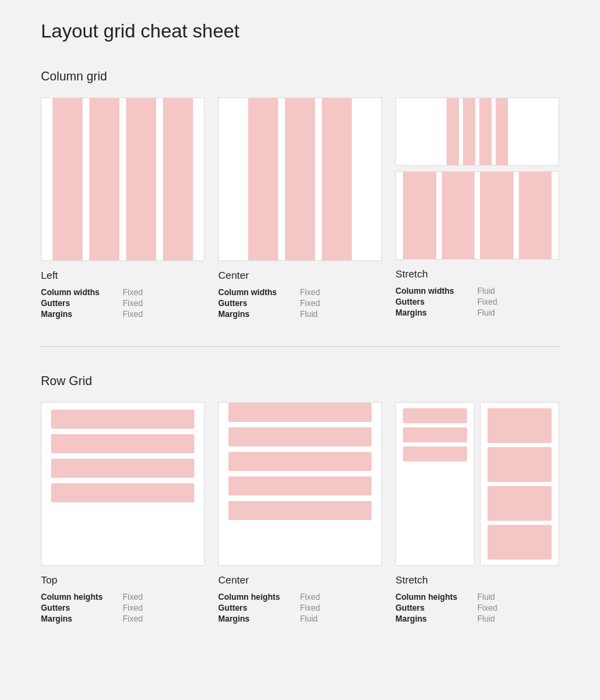 This screenshot has height=700, width=600. What do you see at coordinates (123, 484) in the screenshot?
I see `row-top-visual` at bounding box center [123, 484].